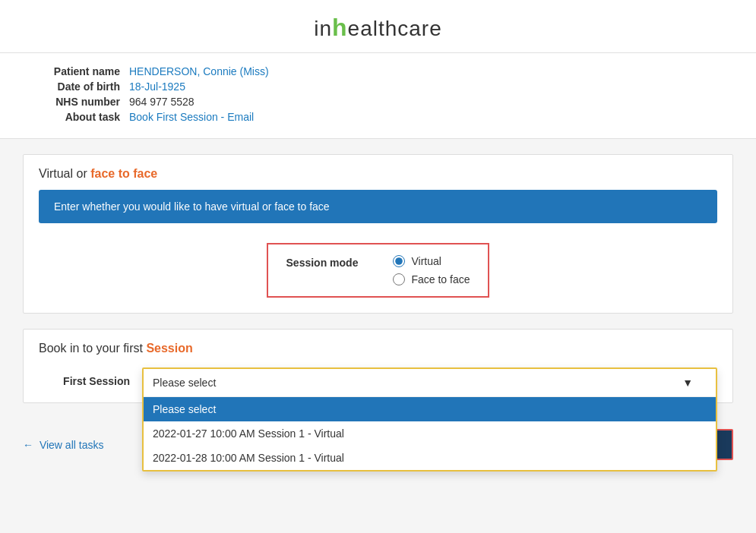  I want to click on first-session-label: First Session, so click(84, 377).